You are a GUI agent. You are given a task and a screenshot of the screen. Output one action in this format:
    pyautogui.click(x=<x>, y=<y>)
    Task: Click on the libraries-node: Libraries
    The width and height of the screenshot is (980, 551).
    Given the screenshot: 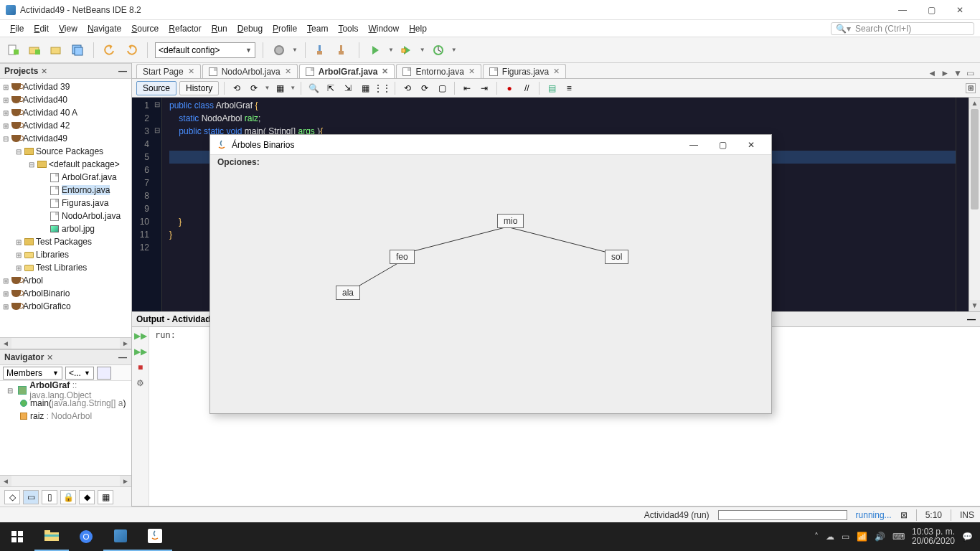 What is the action you would take?
    pyautogui.click(x=52, y=255)
    